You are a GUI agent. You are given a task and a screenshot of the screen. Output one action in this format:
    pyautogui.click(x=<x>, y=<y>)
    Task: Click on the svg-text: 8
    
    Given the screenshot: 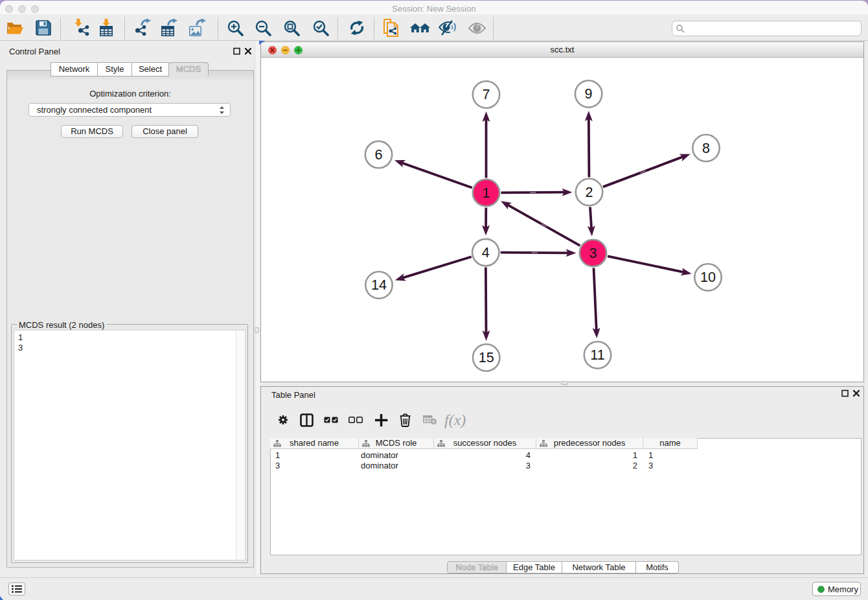 What is the action you would take?
    pyautogui.click(x=706, y=148)
    